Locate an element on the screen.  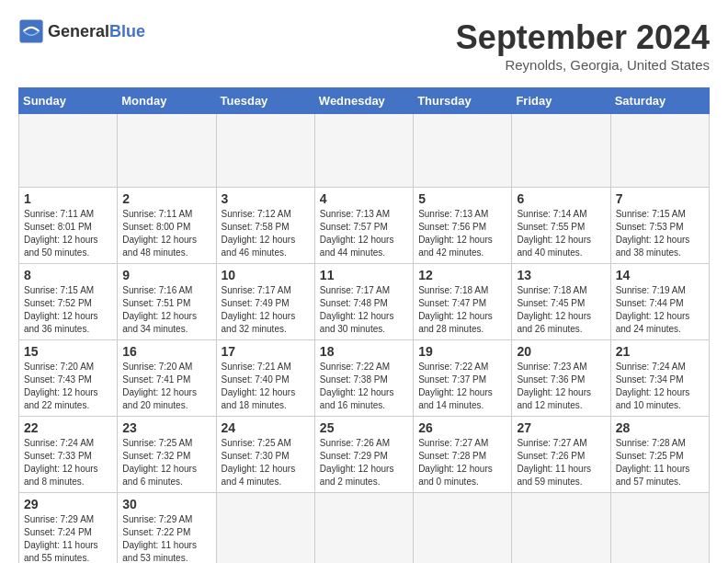
calendar-cell-1-4: 5Sunrise: 7:13 AMSunset: 7:56 PMDaylight… is located at coordinates (463, 226).